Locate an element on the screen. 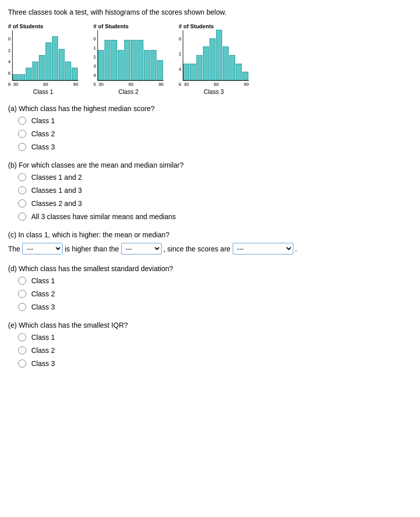 This screenshot has height=517, width=420. part-d-option1: Class 1 is located at coordinates (215, 281).